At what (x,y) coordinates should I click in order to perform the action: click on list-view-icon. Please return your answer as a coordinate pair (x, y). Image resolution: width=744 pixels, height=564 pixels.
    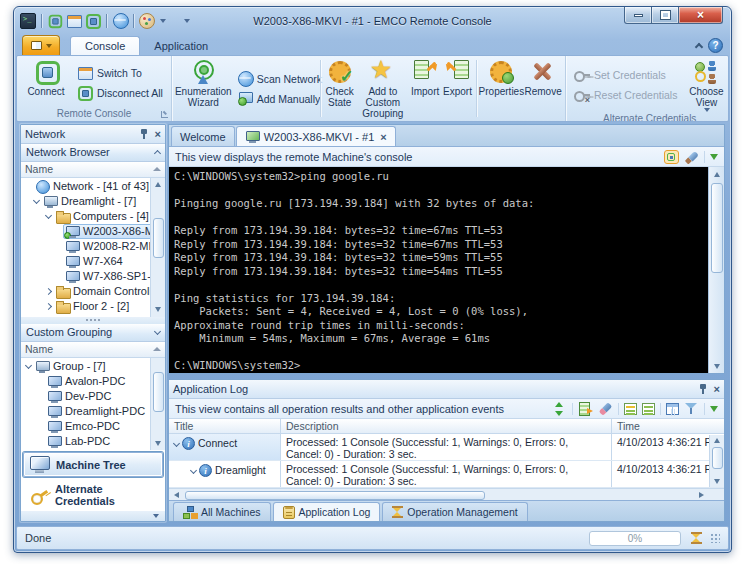
    Looking at the image, I should click on (630, 409).